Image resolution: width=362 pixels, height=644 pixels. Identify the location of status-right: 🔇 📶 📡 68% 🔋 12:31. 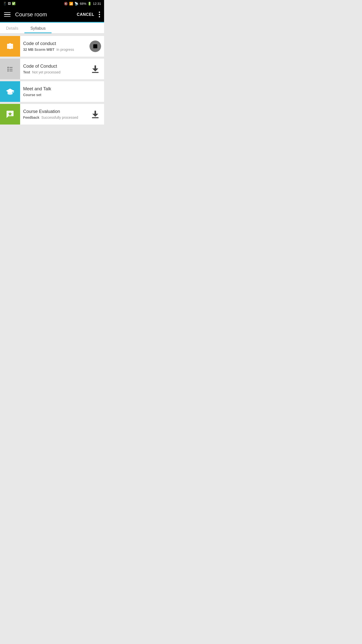
(82, 4).